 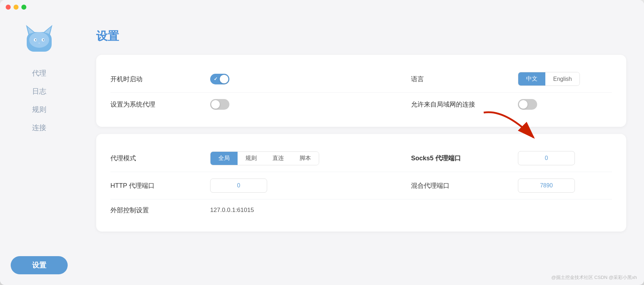 I want to click on external-value: 127.0.0.1:61015, so click(x=411, y=210).